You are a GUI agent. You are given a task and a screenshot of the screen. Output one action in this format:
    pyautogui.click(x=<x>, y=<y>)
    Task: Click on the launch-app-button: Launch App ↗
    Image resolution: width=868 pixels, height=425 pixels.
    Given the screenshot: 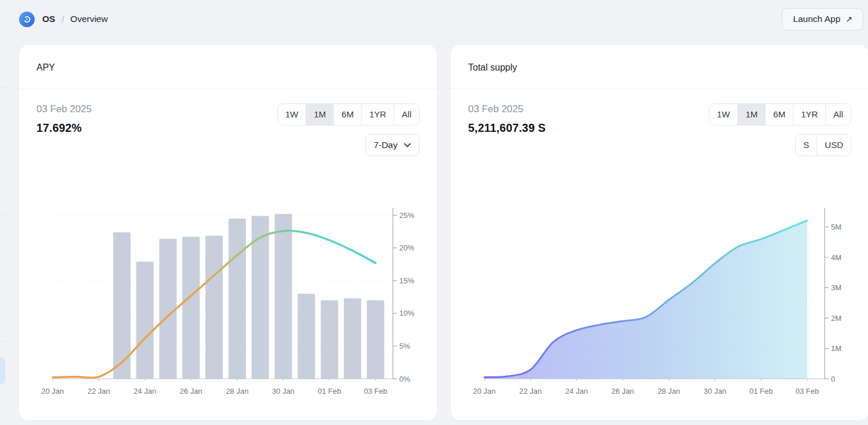 What is the action you would take?
    pyautogui.click(x=823, y=20)
    